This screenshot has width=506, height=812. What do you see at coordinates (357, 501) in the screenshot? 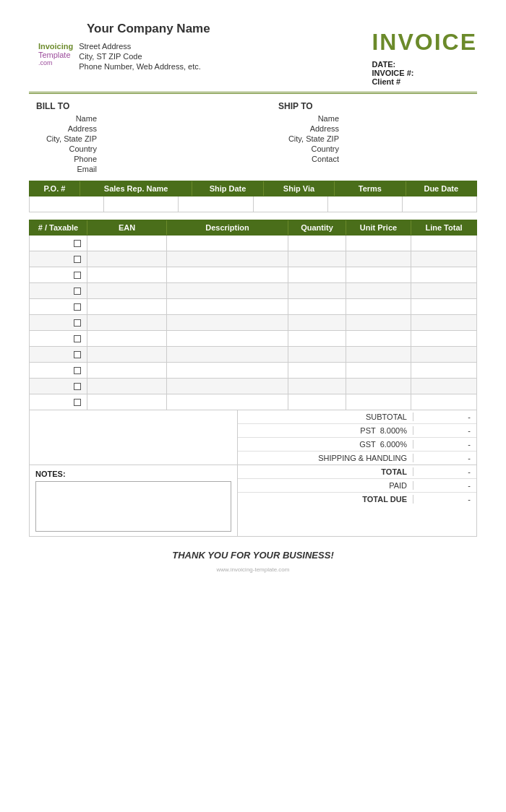
I see `totals-side: TOTAL - PAID - TOTAL DUE -` at bounding box center [357, 501].